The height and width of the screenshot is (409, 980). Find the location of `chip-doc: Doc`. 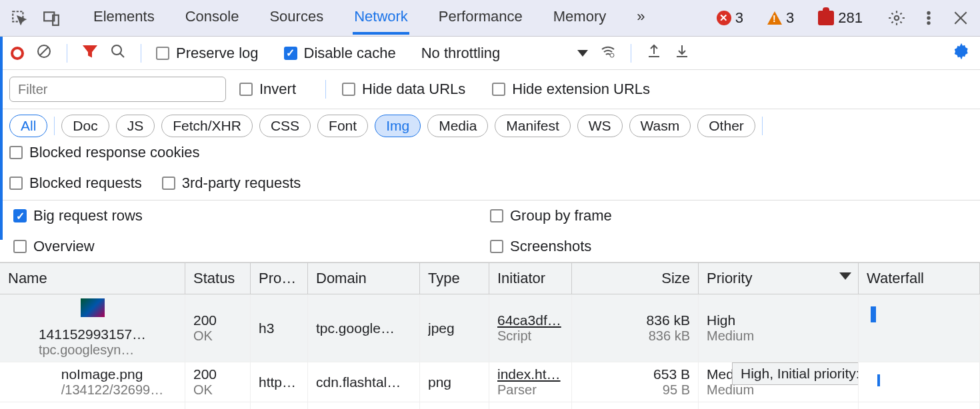

chip-doc: Doc is located at coordinates (85, 126).